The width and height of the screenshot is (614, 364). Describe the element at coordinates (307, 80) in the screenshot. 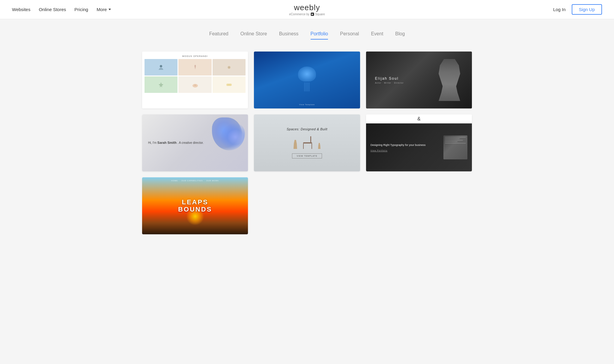

I see `template-card-jellyfish: View Template` at that location.